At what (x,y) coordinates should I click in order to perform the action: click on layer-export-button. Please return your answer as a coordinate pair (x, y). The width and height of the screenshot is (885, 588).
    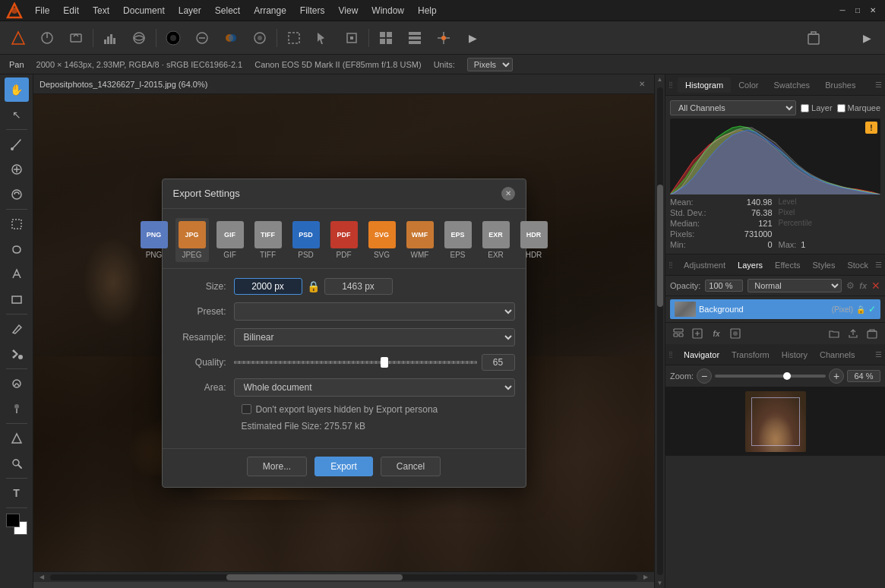
    Looking at the image, I should click on (853, 334).